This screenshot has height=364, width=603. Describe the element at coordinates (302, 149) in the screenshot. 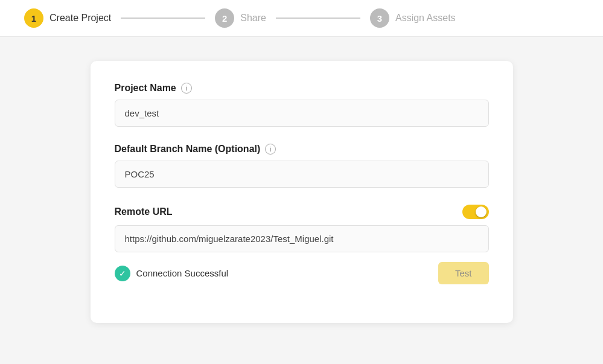

I see `branch-name-label-row: Default Branch Name (Optional) i` at that location.